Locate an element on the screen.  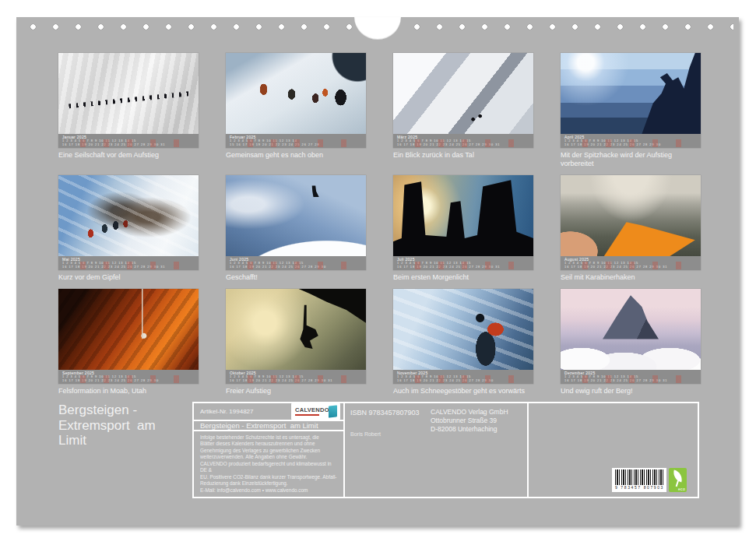
mini-calendar: März 2025 1 2 3 4 5 6 7 8 9 10 11 12 13 … is located at coordinates (463, 141).